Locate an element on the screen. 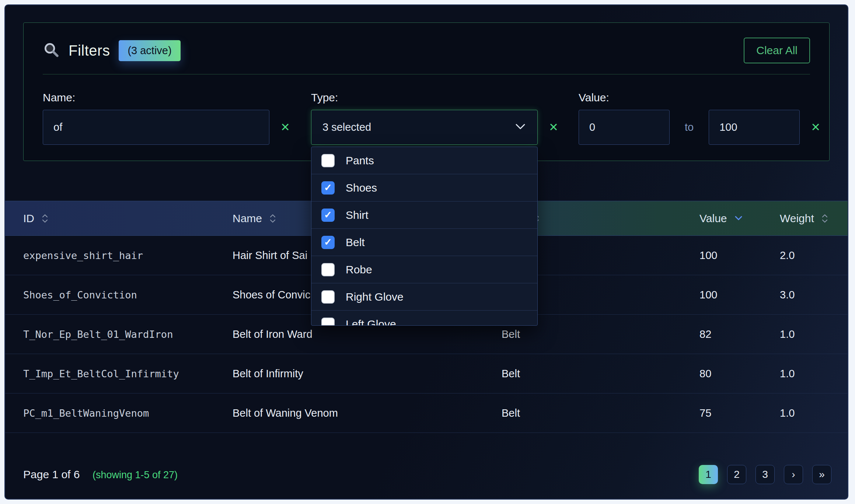 The height and width of the screenshot is (504, 855). type-filter-group: Type: 3 selected ✕ Pants is located at coordinates (436, 118).